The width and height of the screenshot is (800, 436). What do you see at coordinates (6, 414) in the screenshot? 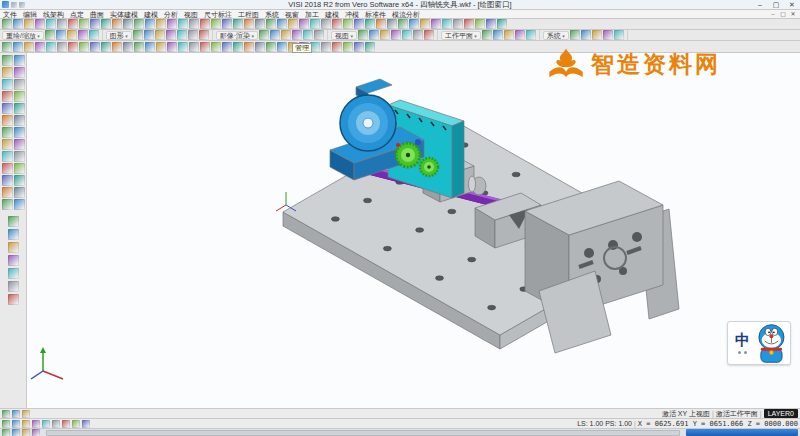
I see `pin-prompt-icon` at bounding box center [6, 414].